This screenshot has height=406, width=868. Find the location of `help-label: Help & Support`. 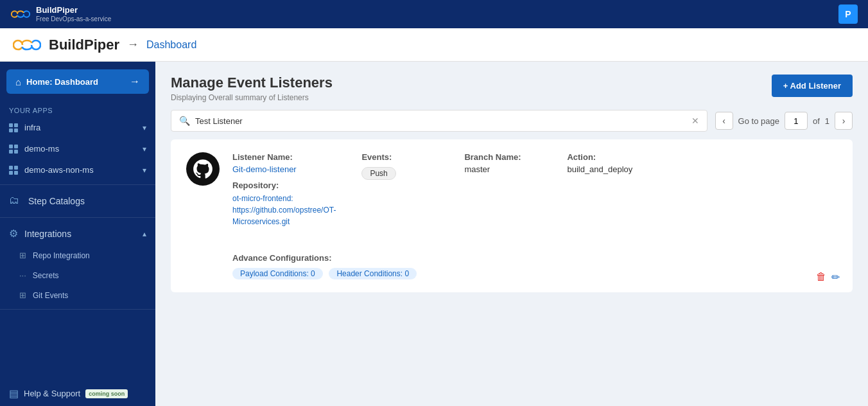

help-label: Help & Support is located at coordinates (52, 393).